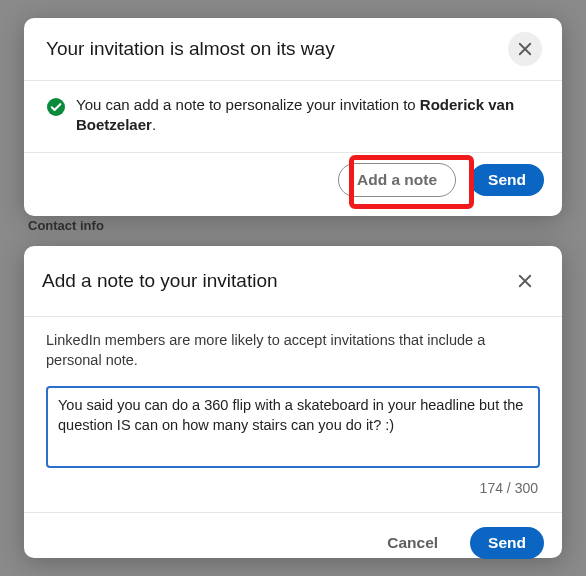 The width and height of the screenshot is (586, 576). Describe the element at coordinates (293, 488) in the screenshot. I see `char-counter: 174 / 300` at that location.